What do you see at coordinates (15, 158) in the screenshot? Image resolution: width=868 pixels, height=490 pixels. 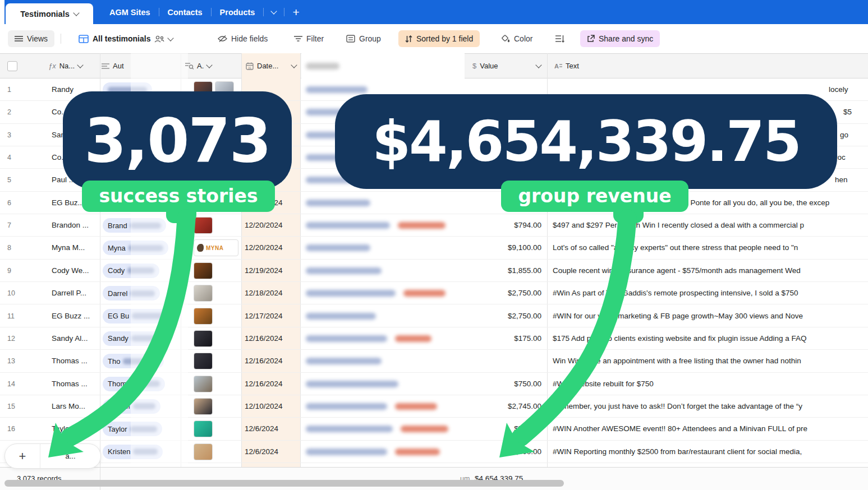 I see `row-number: 4` at bounding box center [15, 158].